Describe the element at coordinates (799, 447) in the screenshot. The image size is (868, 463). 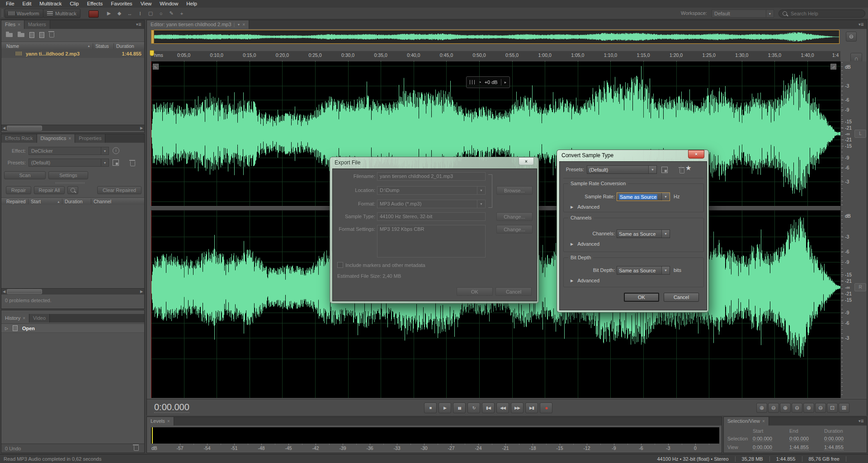
I see `view-end-value: 1:44.855` at that location.